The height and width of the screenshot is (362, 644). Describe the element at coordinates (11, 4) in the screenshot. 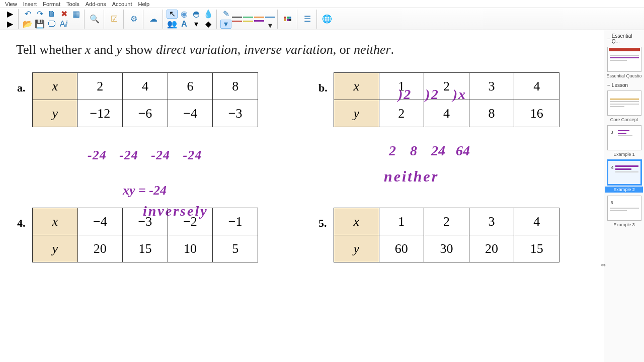

I see `menu-view: View` at that location.